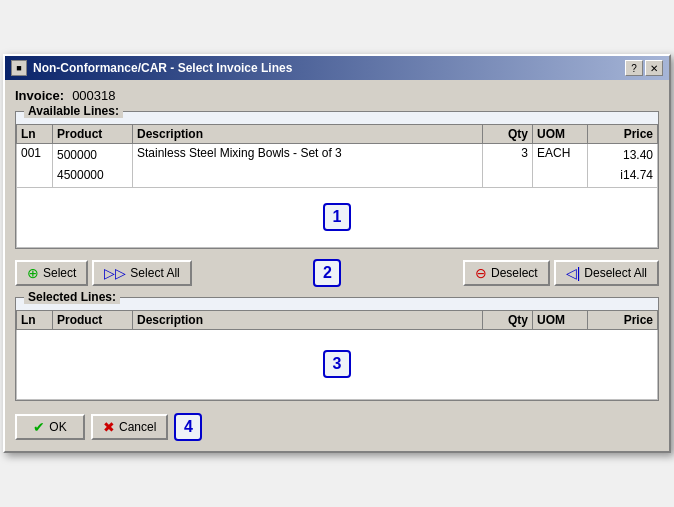 The height and width of the screenshot is (507, 674). I want to click on right-btn-group: ⊖ Deselect ◁| Deselect All, so click(561, 273).